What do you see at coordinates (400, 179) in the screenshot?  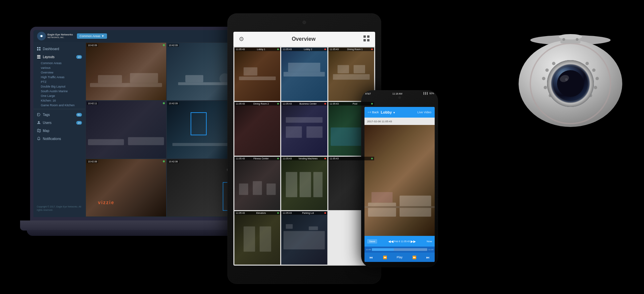 I see `phone-frame: AT&T 11:18 AM ▎▎▎ 92% ‹ < Back Lobby ▼ L…` at bounding box center [400, 179].